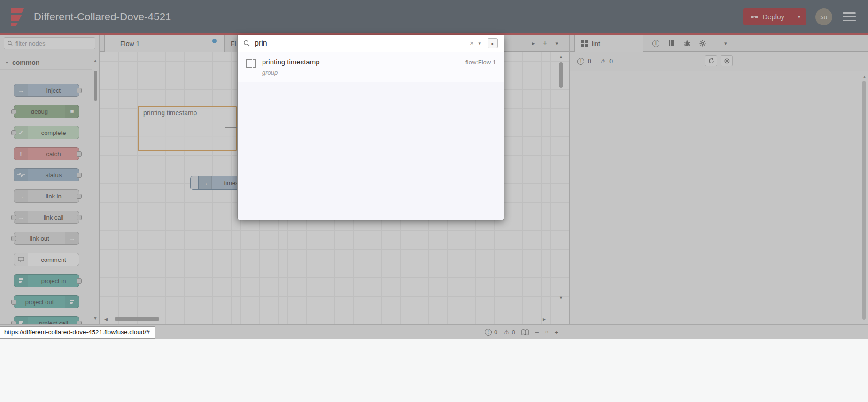  What do you see at coordinates (361, 72) in the screenshot?
I see `result-type: group` at bounding box center [361, 72].